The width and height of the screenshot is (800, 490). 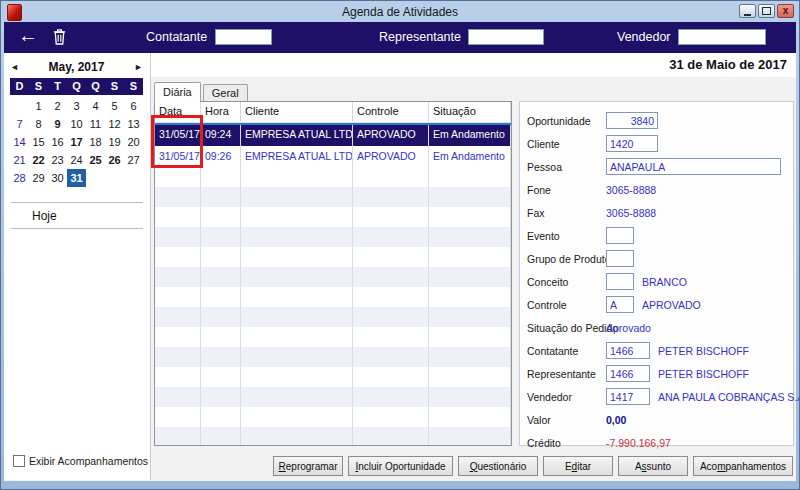 What do you see at coordinates (333, 156) in the screenshot?
I see `table-row: 31/05/1709:26EMPRESA ATUAL LTDAAPROVADOE…` at bounding box center [333, 156].